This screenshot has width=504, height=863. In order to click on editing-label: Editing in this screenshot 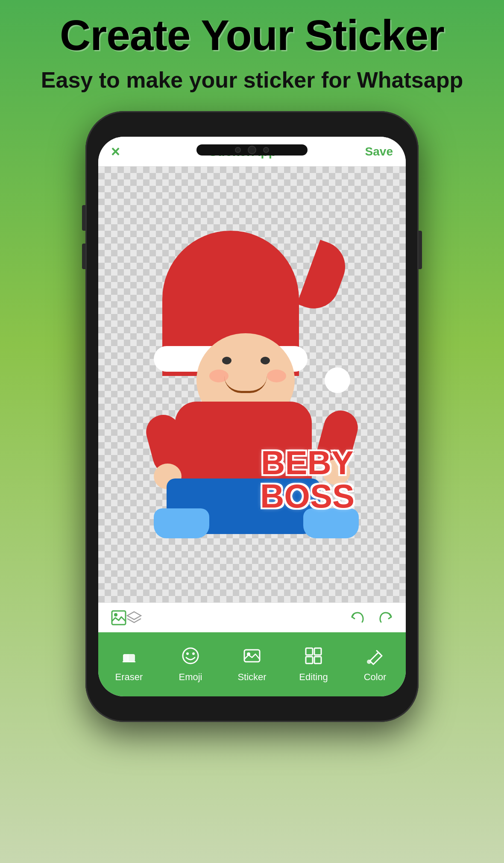, I will do `click(314, 677)`.